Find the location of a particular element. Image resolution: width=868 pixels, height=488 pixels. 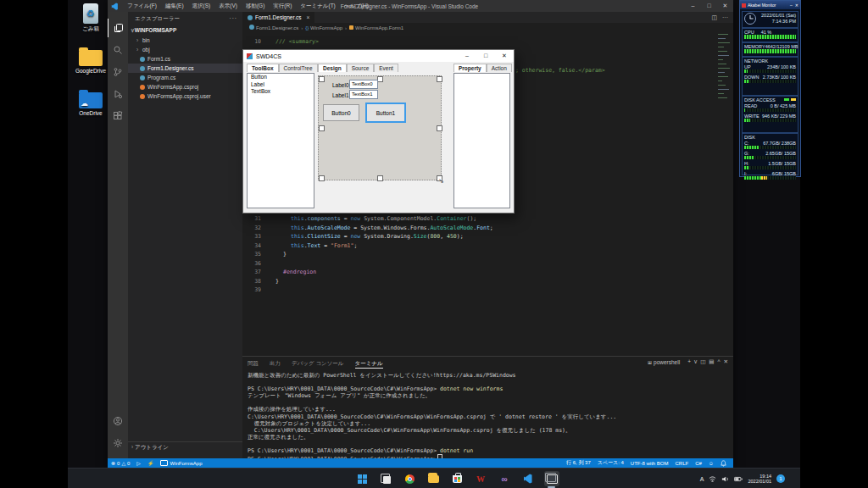

panel-tab-3: ターミナル is located at coordinates (370, 364).